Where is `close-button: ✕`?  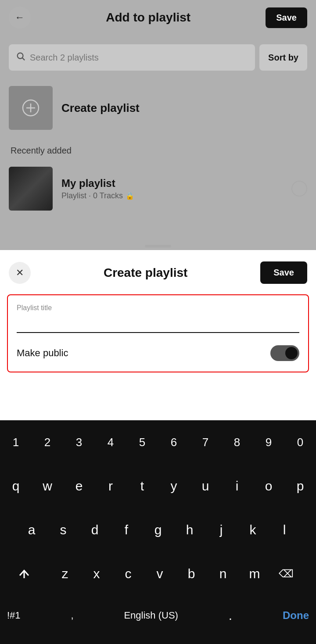 close-button: ✕ is located at coordinates (20, 273).